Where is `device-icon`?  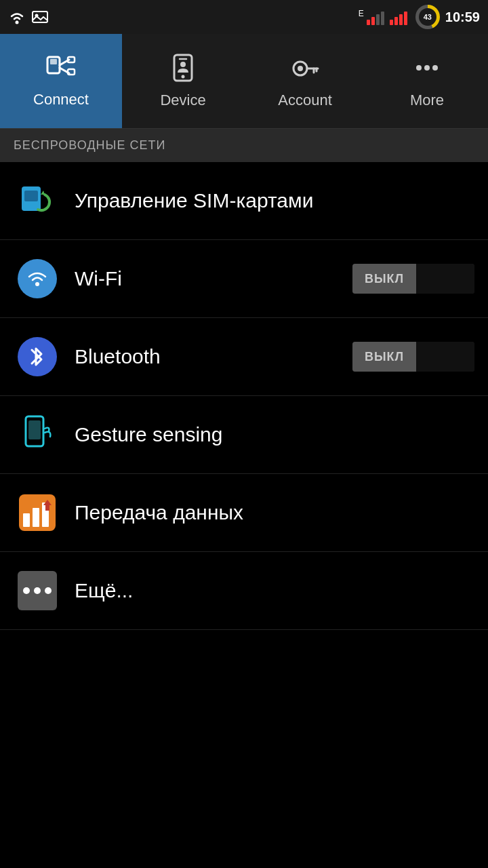 device-icon is located at coordinates (183, 68).